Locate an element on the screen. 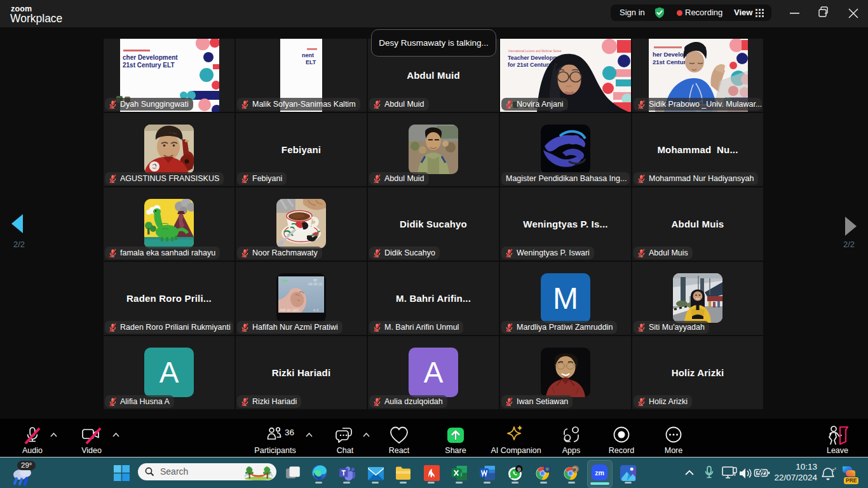 This screenshot has width=868, height=488. svg-text: 36 is located at coordinates (290, 432).